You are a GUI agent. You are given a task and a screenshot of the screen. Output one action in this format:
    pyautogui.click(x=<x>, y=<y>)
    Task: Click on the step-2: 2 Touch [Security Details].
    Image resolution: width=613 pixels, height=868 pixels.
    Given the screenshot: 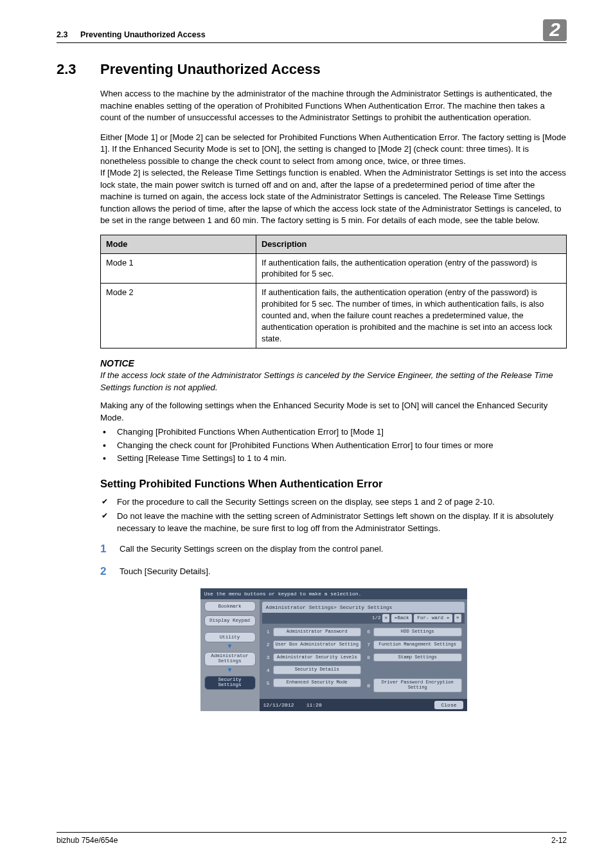 What is the action you would take?
    pyautogui.click(x=333, y=572)
    